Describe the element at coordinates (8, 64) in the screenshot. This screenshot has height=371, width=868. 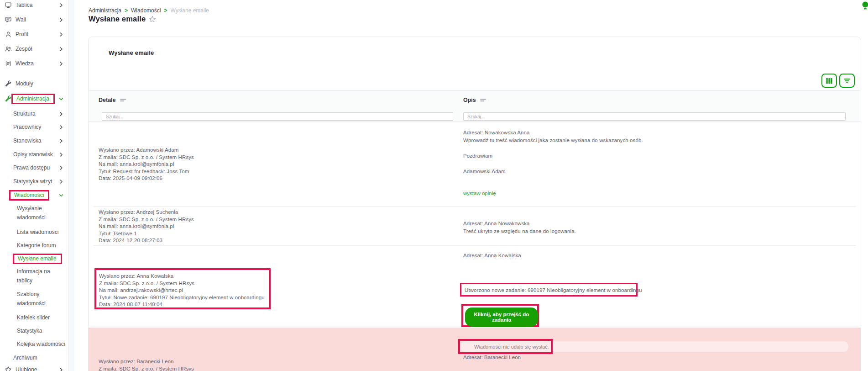
I see `document-icon` at that location.